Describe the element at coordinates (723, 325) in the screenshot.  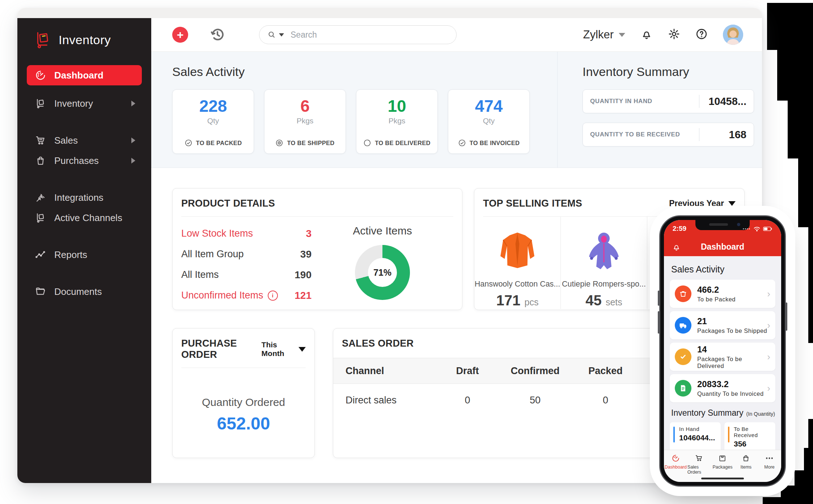
I see `phone-card-to-be-shipped: 21 Packages To be Shipped ›` at that location.